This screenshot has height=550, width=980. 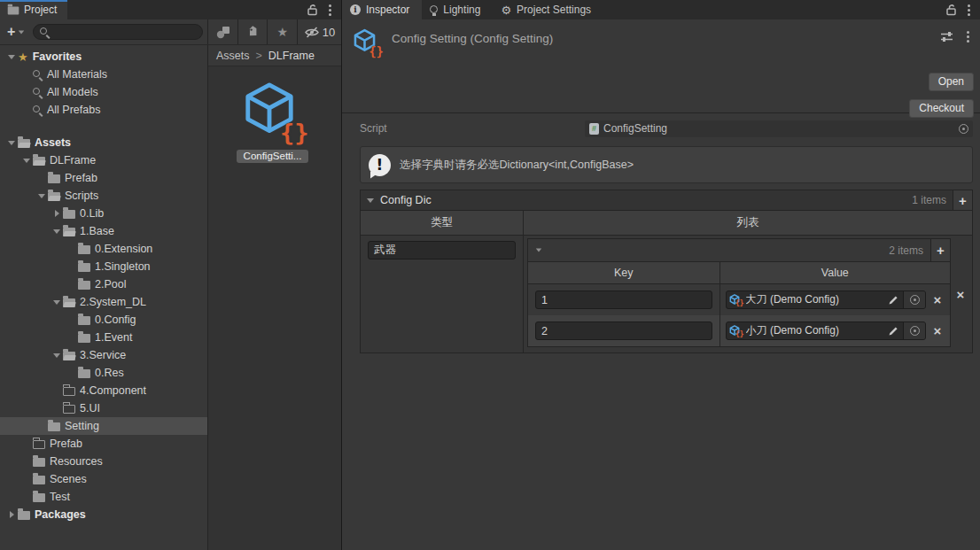 What do you see at coordinates (104, 497) in the screenshot?
I see `tree-item-test: Test` at bounding box center [104, 497].